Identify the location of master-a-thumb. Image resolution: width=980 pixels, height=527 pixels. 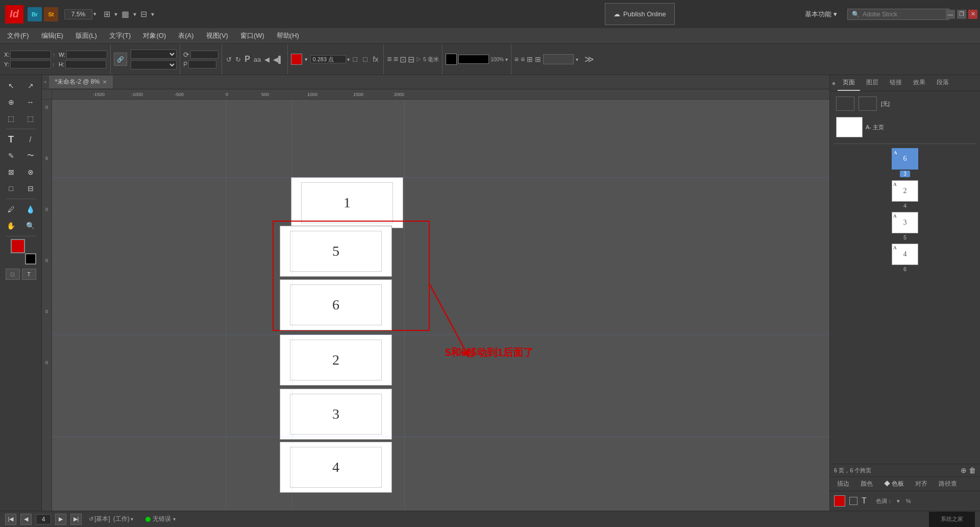
(849, 127).